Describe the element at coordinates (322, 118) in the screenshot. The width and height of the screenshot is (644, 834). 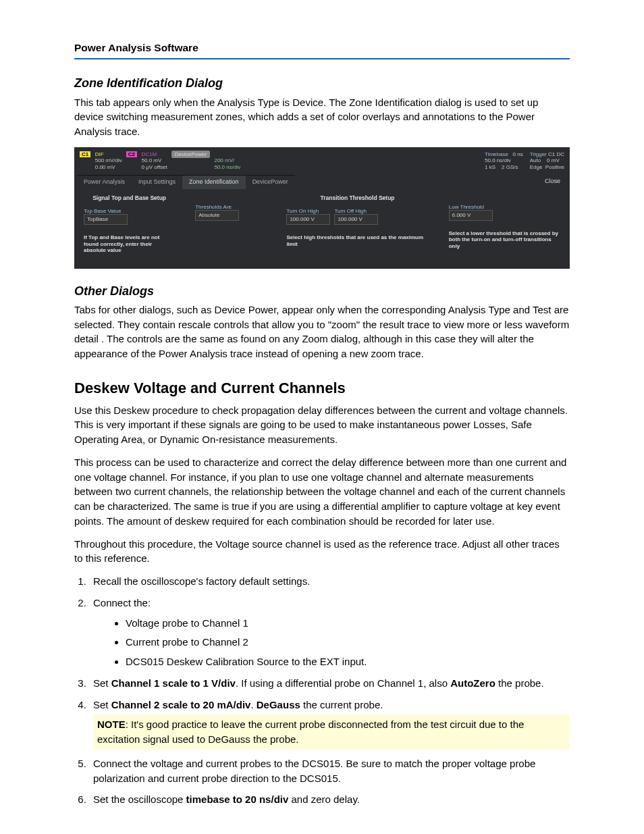
I see `section-zone-id-text: This tab appears only when the Analysis …` at that location.